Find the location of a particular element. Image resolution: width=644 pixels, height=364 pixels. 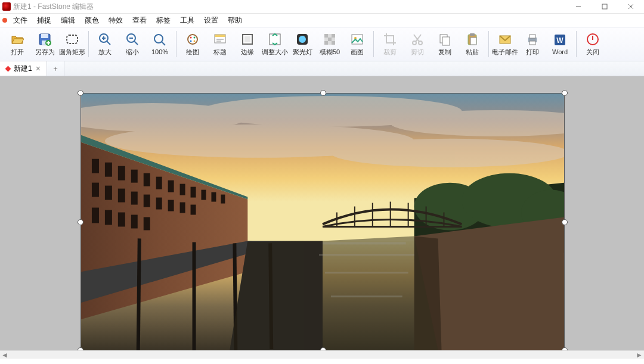

toolbar-spotlight-button: 聚光灯 is located at coordinates (302, 44).